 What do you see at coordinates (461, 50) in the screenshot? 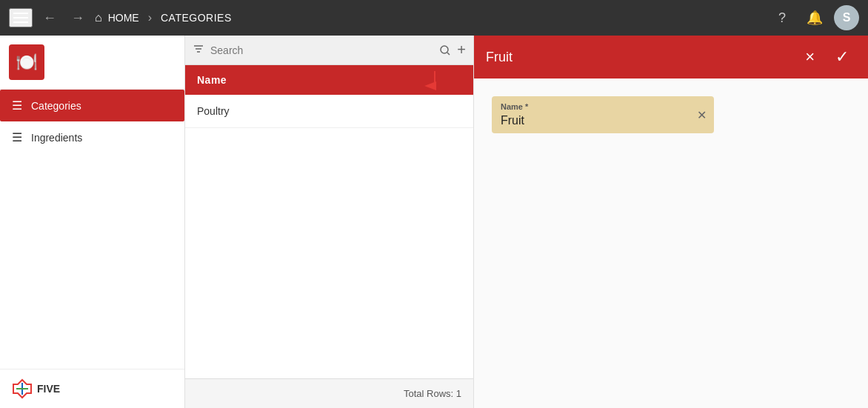
I see `add-button: +` at bounding box center [461, 50].